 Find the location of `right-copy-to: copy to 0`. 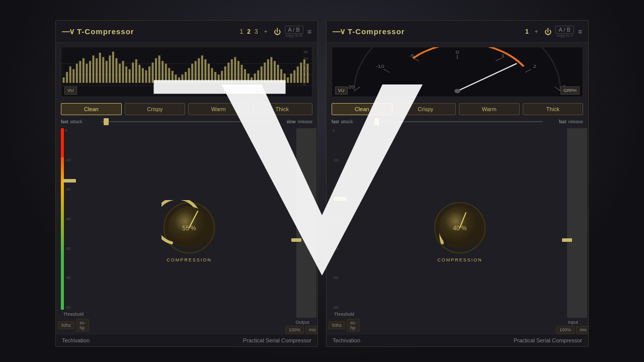

right-copy-to: copy to 0 is located at coordinates (565, 36).